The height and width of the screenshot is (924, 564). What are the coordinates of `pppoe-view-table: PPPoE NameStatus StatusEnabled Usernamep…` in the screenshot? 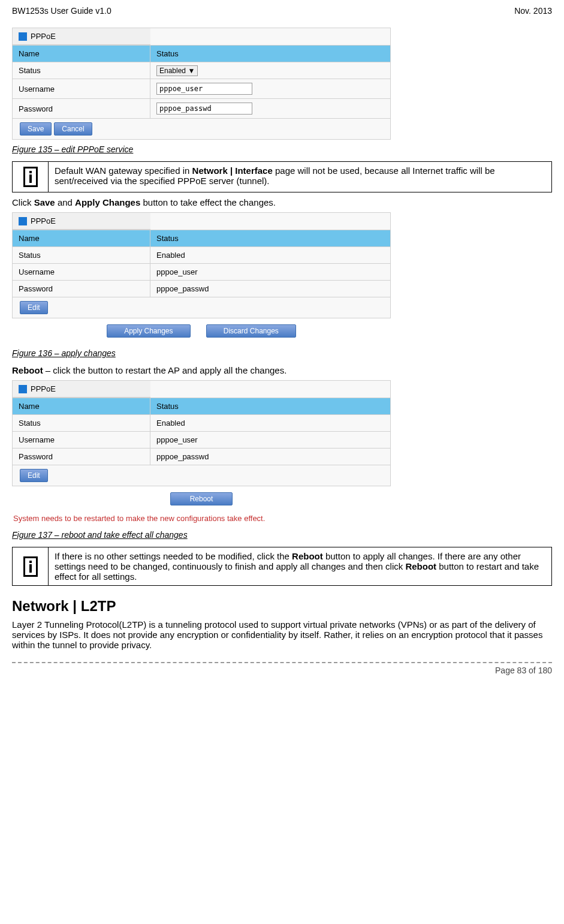 It's located at (201, 265).